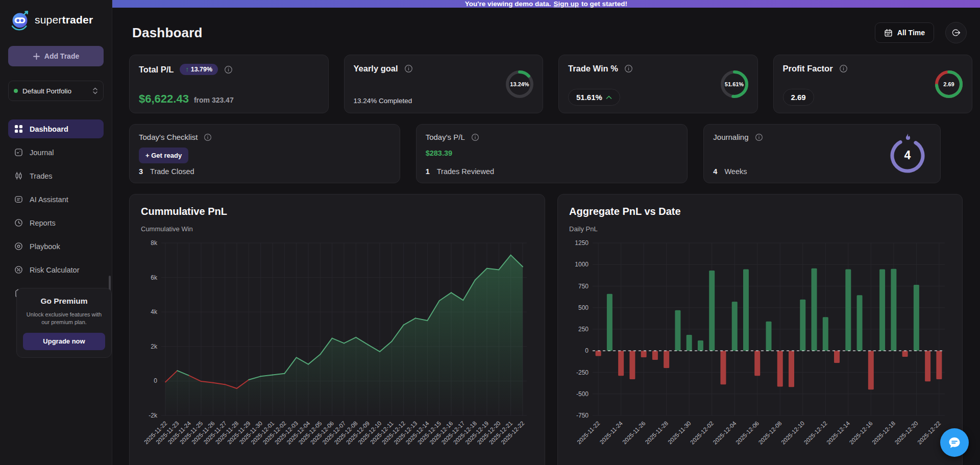  What do you see at coordinates (822, 154) in the screenshot?
I see `journaling-card: Journaling 4 Weeks 4` at bounding box center [822, 154].